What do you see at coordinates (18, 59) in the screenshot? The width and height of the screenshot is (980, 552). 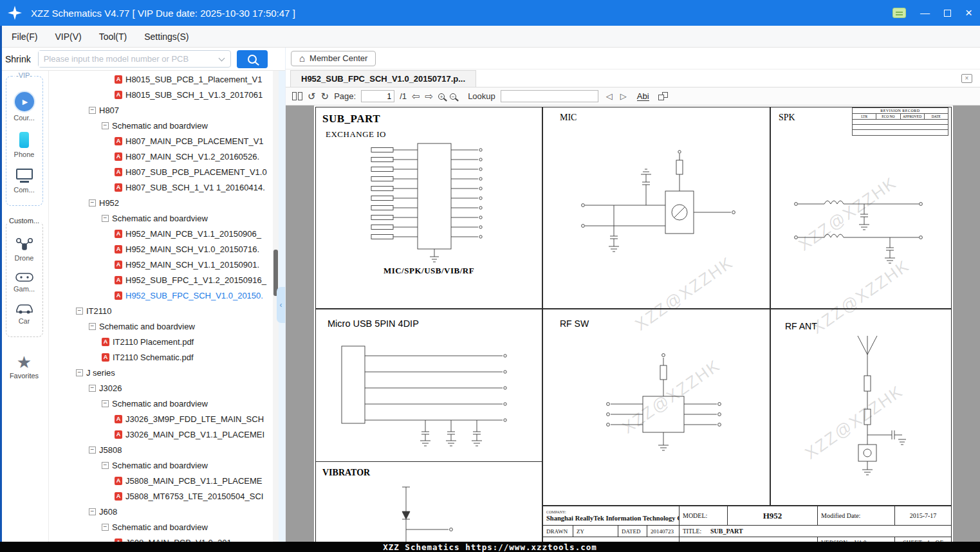 I see `shrink-button: Shrink` at bounding box center [18, 59].